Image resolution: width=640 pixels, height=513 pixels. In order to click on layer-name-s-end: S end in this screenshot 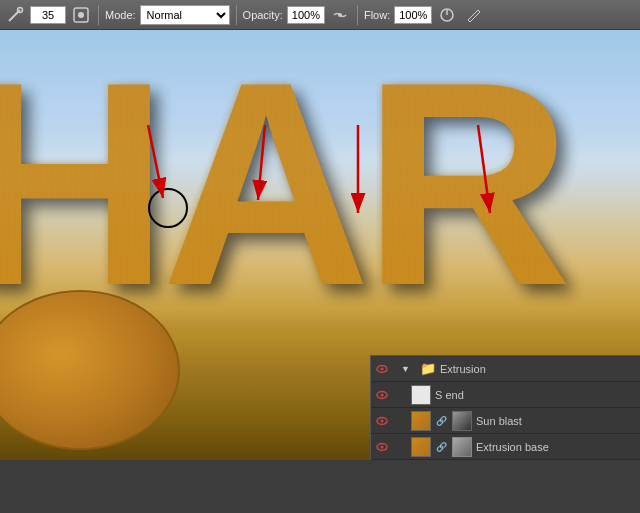, I will do `click(536, 395)`.